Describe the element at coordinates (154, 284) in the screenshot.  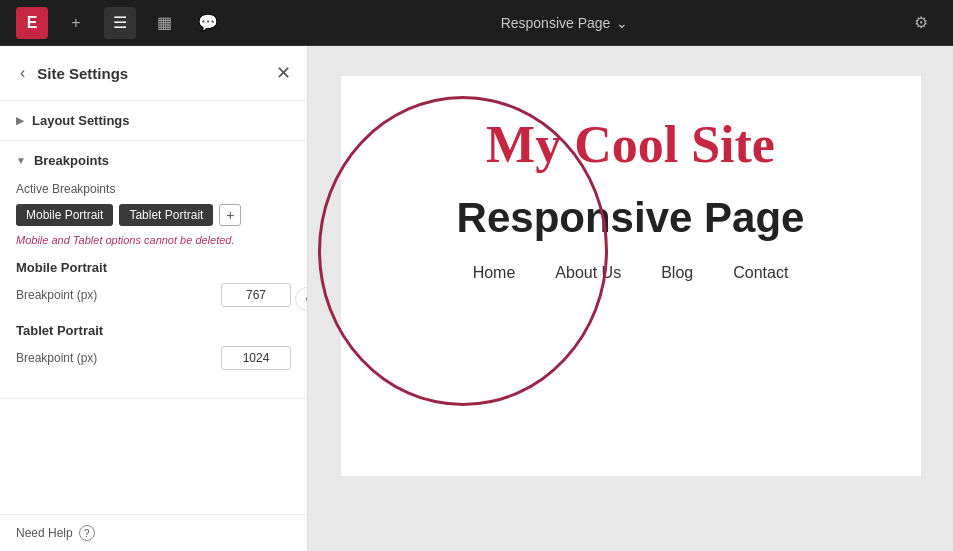
I see `mobile-portrait-group: Mobile Portrait Breakpoint (px)` at that location.